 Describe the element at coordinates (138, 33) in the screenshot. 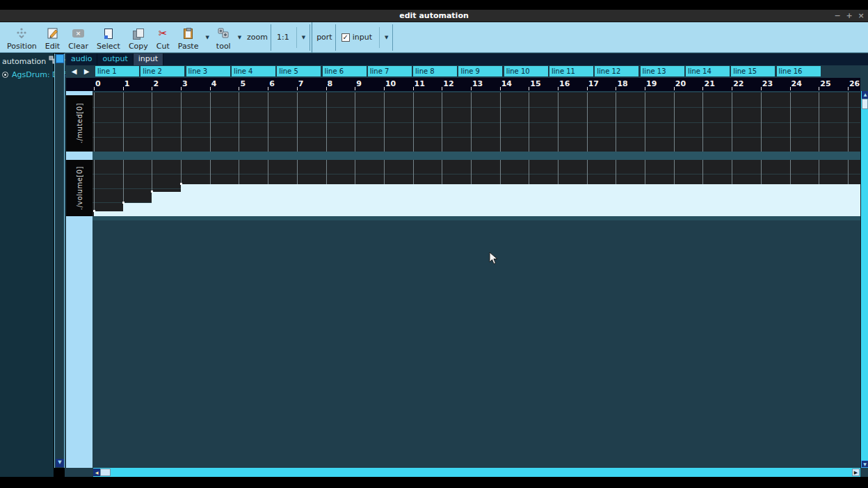

I see `copy-icon` at that location.